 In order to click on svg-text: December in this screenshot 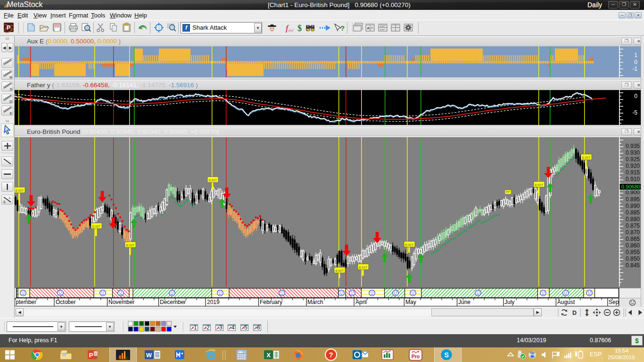, I will do `click(173, 302)`.